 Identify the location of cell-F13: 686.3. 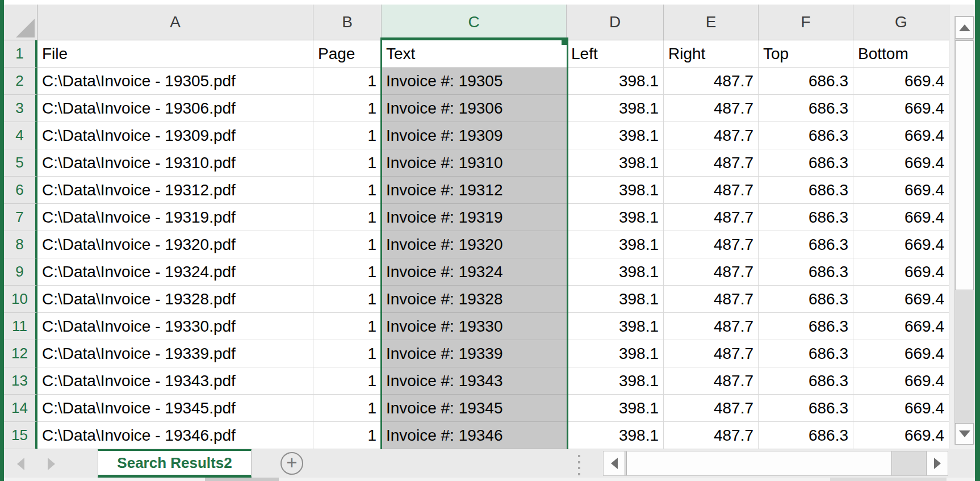
(806, 381).